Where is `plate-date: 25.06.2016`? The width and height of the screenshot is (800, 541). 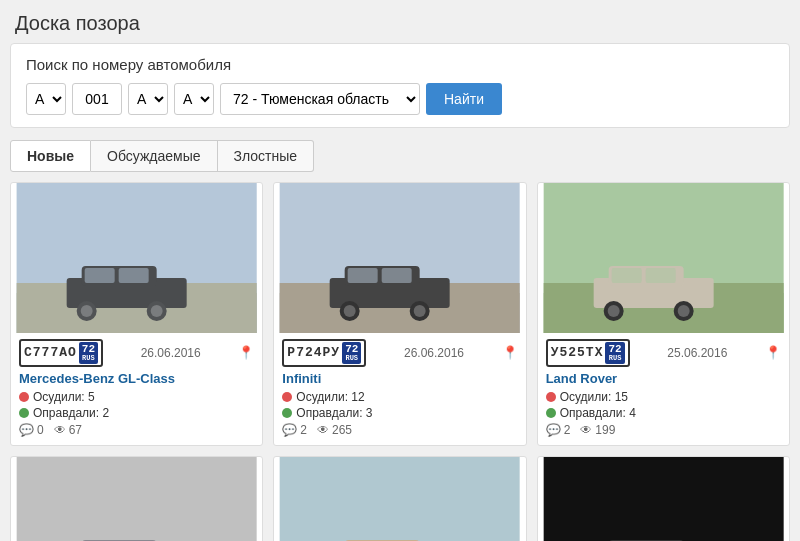
plate-date: 25.06.2016 is located at coordinates (697, 353).